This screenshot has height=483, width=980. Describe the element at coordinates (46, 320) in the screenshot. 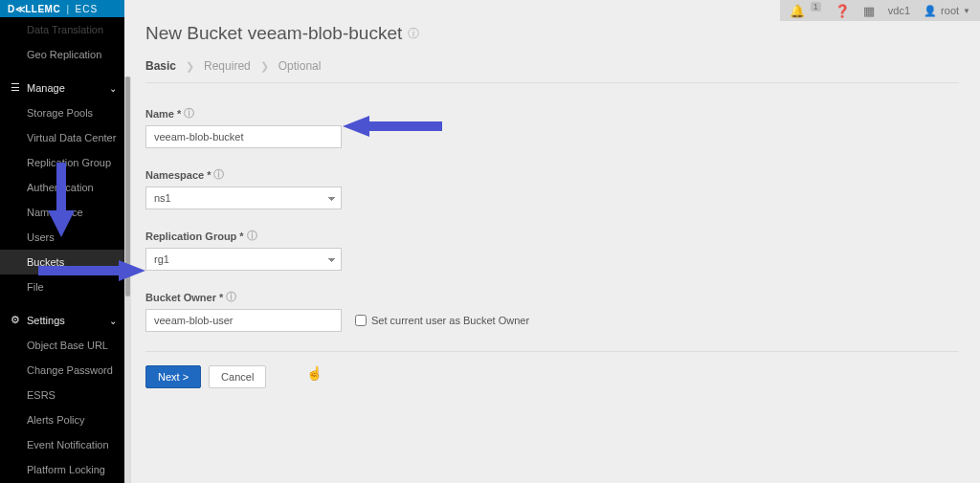

I see `sidebar-section-settings-label: Settings` at that location.